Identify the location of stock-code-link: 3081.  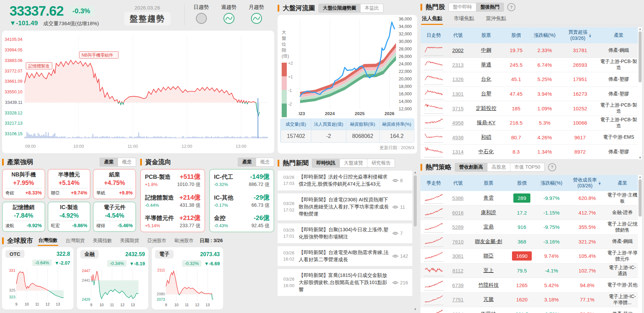
(458, 256).